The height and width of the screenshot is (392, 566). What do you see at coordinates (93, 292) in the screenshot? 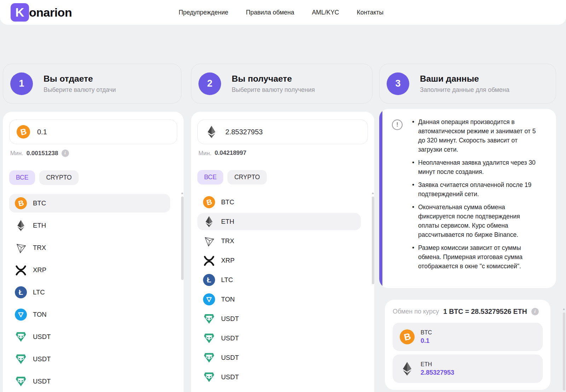
I see `give-currency-list: BTC ETH TRX XRP LTC TON` at bounding box center [93, 292].